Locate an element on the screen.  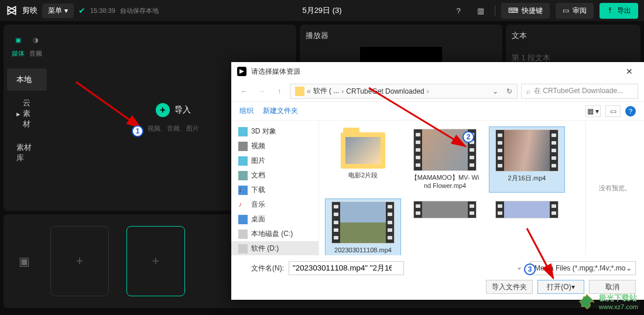
tree-item-desktop: 桌面 is located at coordinates (275, 219).